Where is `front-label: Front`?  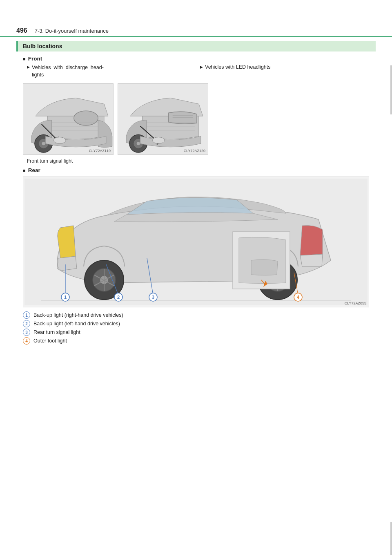
front-label: Front is located at coordinates (196, 59).